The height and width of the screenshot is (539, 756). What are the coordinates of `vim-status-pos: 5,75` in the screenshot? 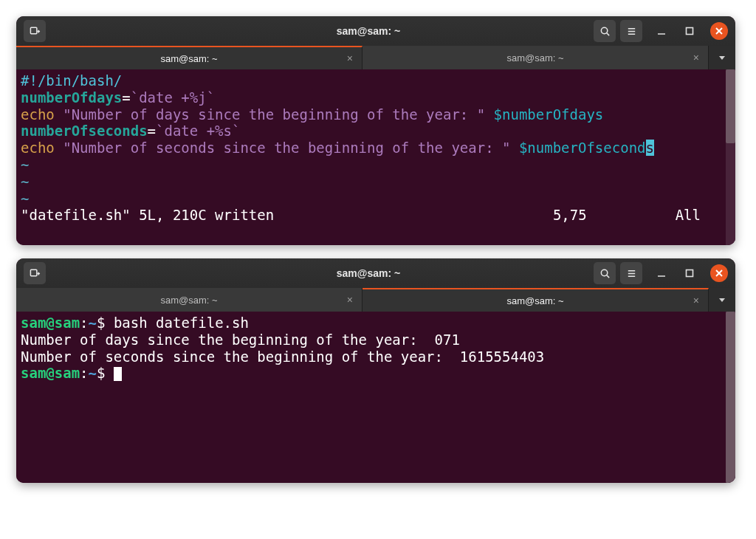 It's located at (475, 216).